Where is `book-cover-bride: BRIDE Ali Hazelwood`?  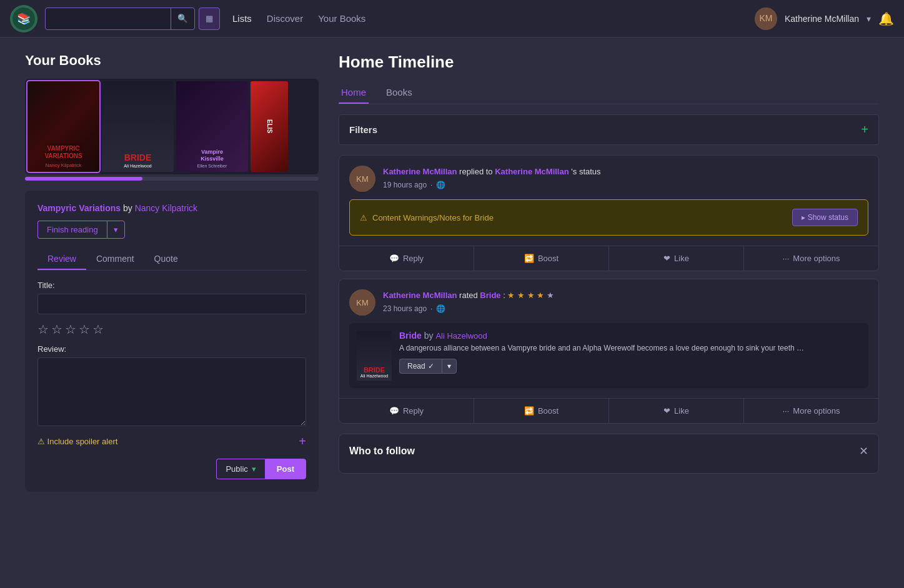
book-cover-bride: BRIDE Ali Hazelwood is located at coordinates (137, 126).